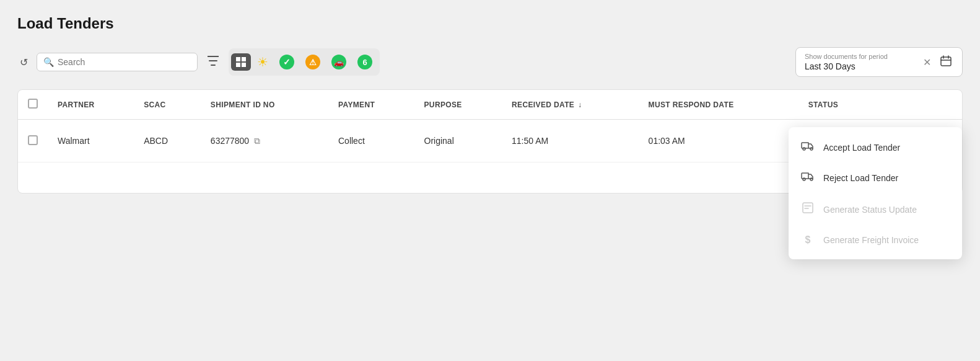 Image resolution: width=980 pixels, height=361 pixels. I want to click on search-icon: 🔍, so click(48, 62).